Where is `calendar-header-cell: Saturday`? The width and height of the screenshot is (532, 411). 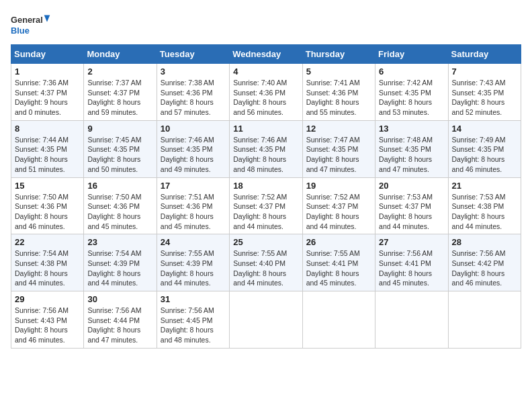
calendar-header-cell: Saturday is located at coordinates (484, 54).